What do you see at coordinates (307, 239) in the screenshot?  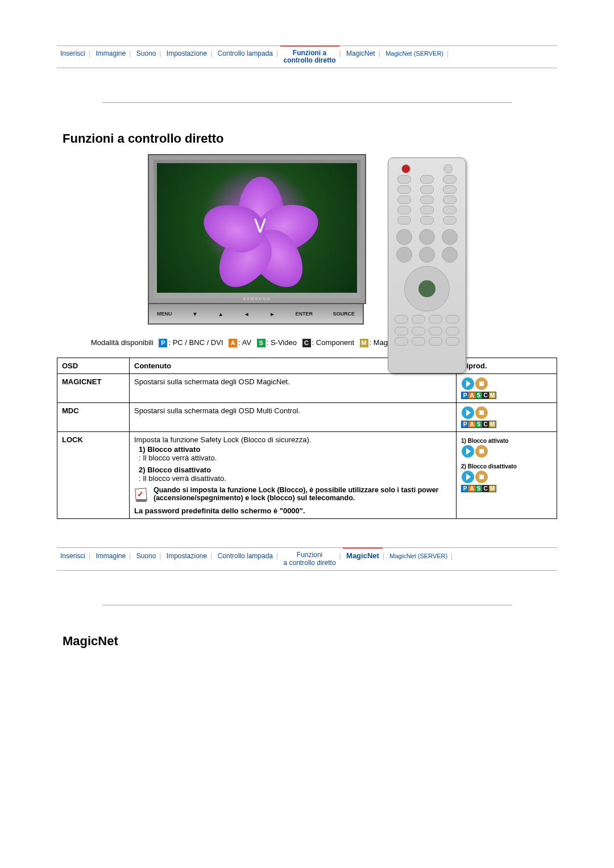 I see `product-illustration: SAMSUNG MENU ▼ ▲ ◄ ► ENTER SOURCE` at bounding box center [307, 239].